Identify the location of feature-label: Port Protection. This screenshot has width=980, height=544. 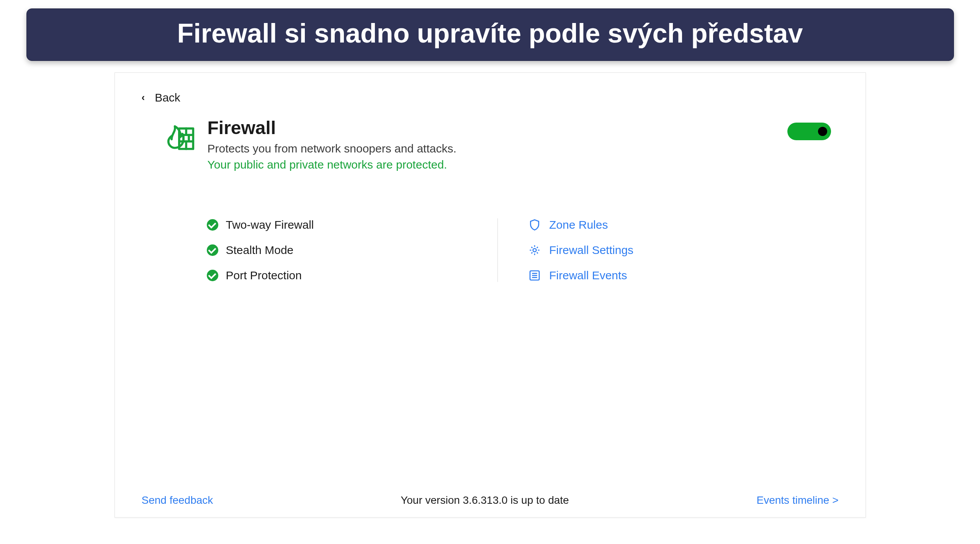
(264, 275).